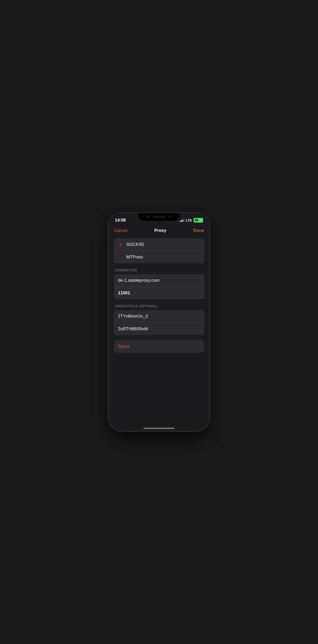 This screenshot has width=318, height=644. What do you see at coordinates (124, 293) in the screenshot?
I see `port-value: 11001` at bounding box center [124, 293].